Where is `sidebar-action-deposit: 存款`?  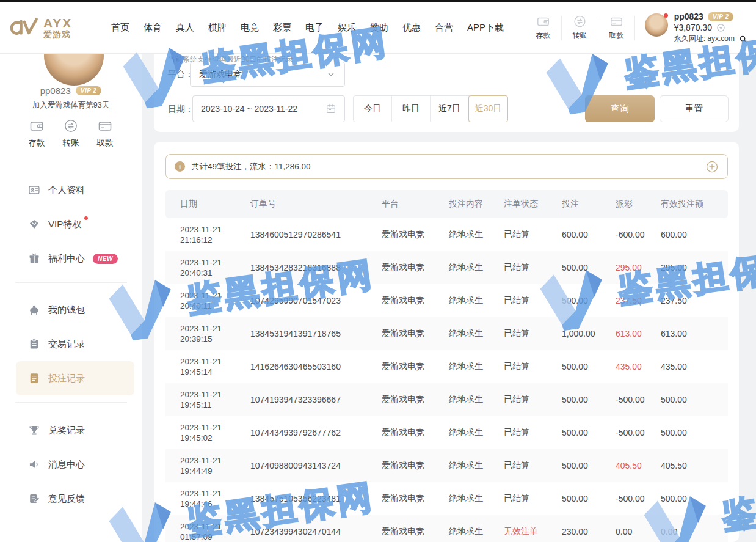 sidebar-action-deposit: 存款 is located at coordinates (37, 133).